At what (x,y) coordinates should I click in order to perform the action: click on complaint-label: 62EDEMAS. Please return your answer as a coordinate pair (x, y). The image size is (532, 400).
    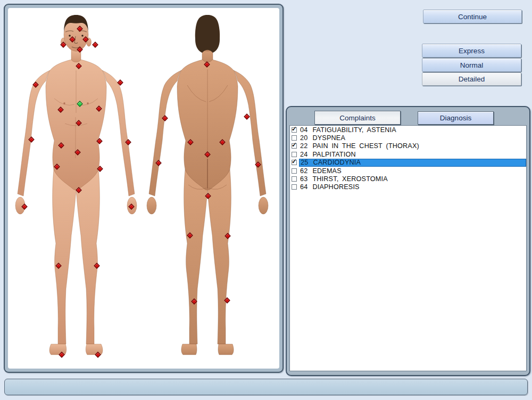
    Looking at the image, I should click on (413, 170).